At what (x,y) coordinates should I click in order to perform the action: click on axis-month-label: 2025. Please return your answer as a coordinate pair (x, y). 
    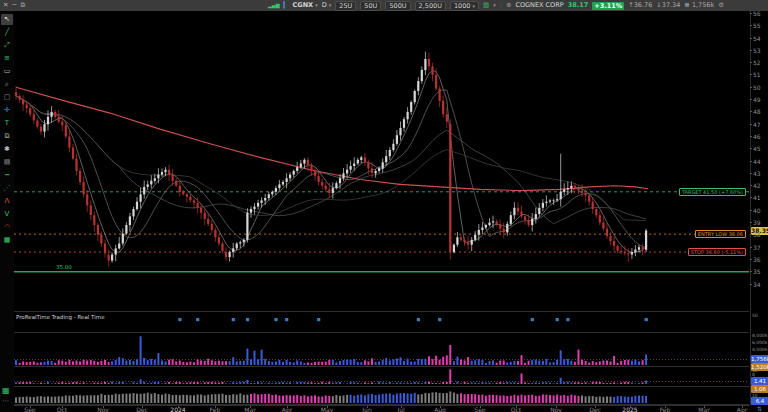
    Looking at the image, I should click on (630, 409).